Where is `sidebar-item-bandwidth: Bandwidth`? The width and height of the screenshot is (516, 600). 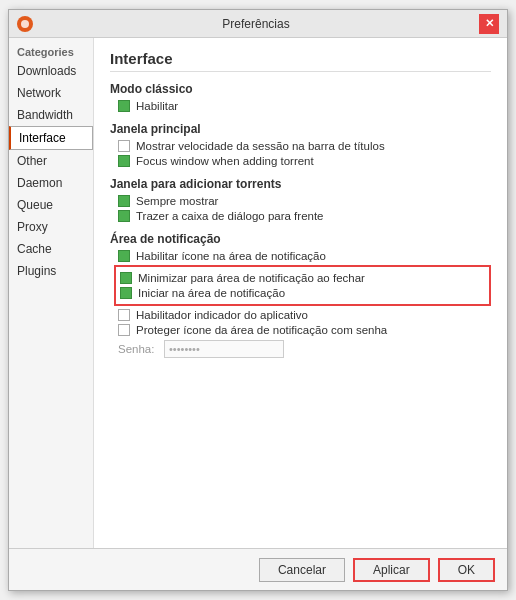 sidebar-item-bandwidth: Bandwidth is located at coordinates (51, 115).